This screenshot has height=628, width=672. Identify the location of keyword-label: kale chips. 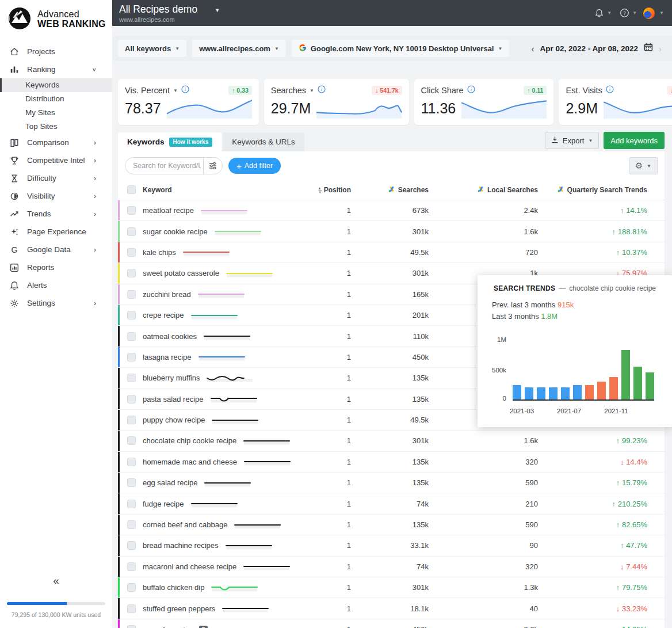
(159, 252).